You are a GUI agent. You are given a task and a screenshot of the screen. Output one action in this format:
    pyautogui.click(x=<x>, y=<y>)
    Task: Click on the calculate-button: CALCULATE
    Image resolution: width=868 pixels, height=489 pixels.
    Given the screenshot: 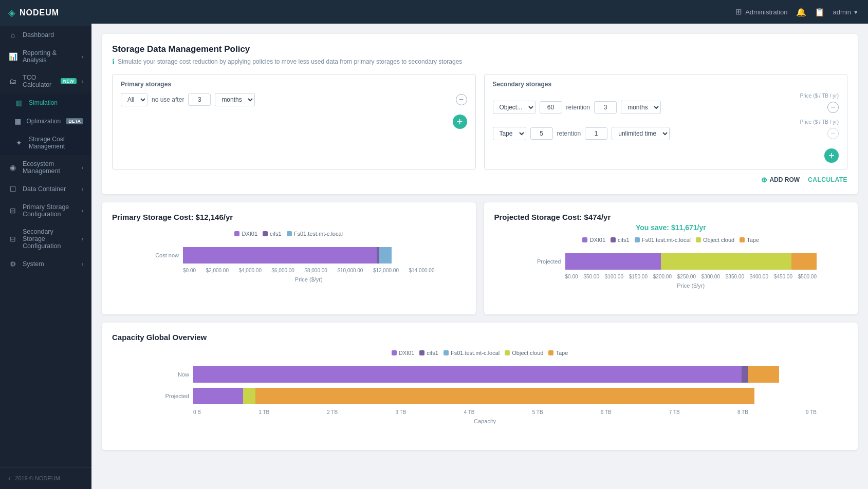 What is the action you would take?
    pyautogui.click(x=827, y=180)
    